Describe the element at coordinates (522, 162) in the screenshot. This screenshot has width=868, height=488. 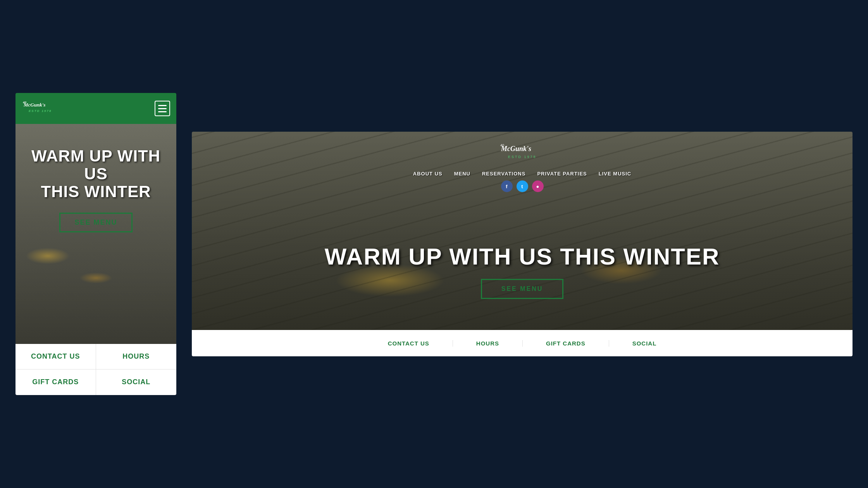
I see `desktop-nav: McGunk's ESTD 1978 40 ABOUT US MENU RESE…` at that location.